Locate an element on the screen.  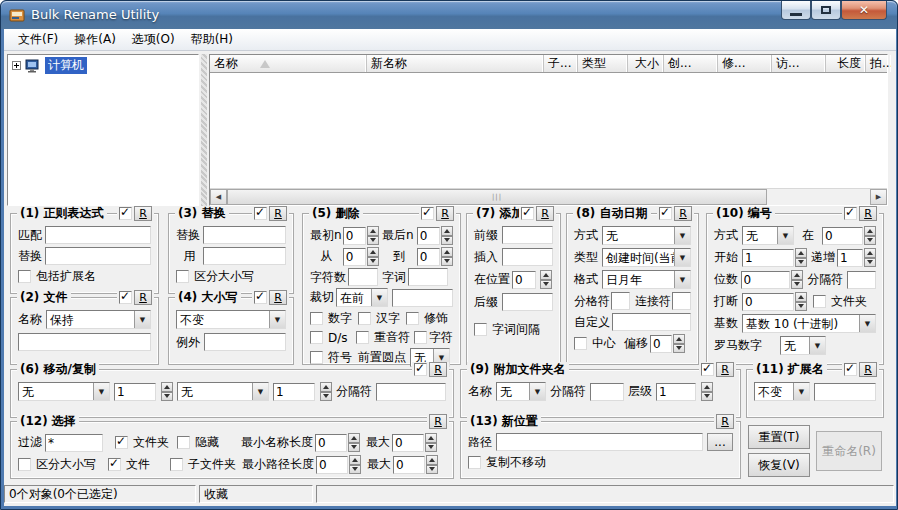
num-base-dropdown: 基数 10 (十进制) ▼ is located at coordinates (809, 324).